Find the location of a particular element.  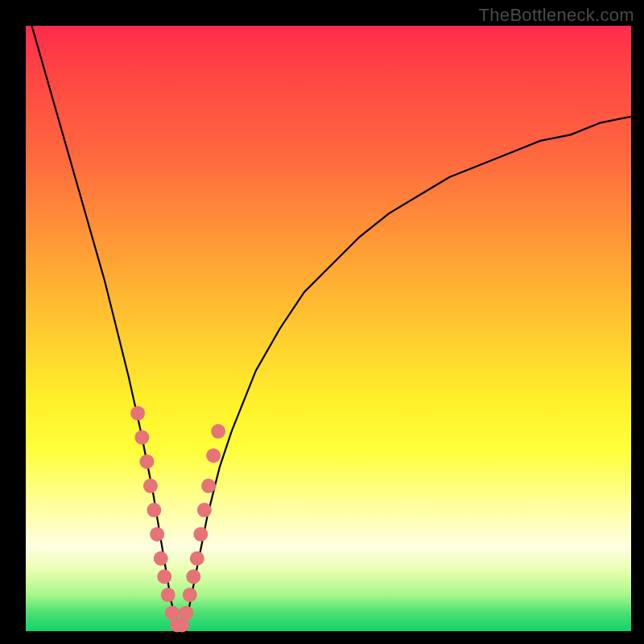

watermark-text: TheBottleneck.com is located at coordinates (557, 15).